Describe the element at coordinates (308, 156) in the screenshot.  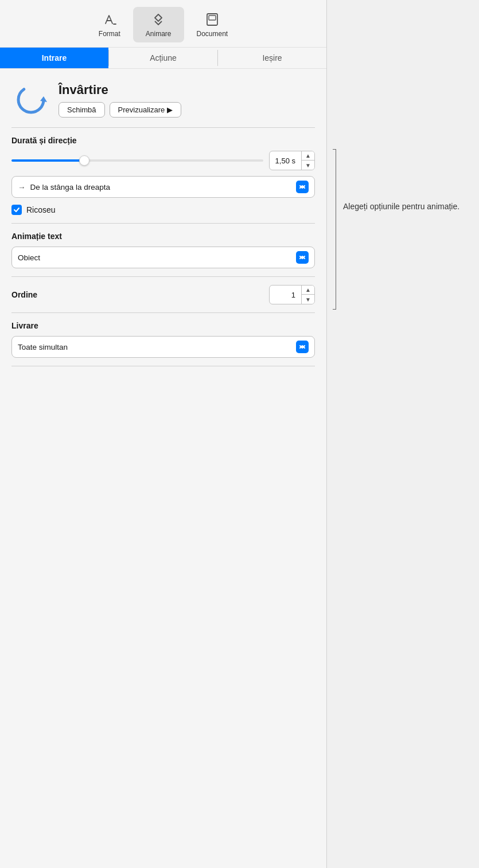
I see `duration-increment: ▲` at that location.